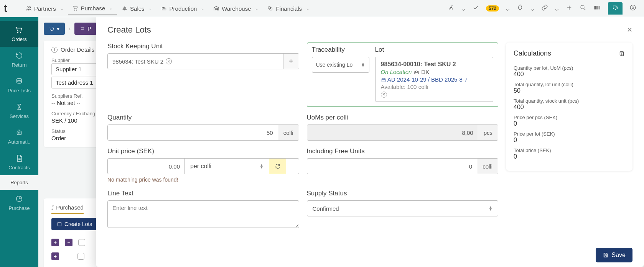  What do you see at coordinates (425, 72) in the screenshot?
I see `lot-location-code: DK` at bounding box center [425, 72].